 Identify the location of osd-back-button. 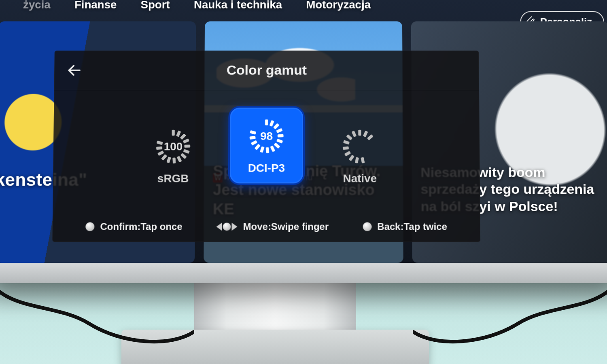
(74, 70).